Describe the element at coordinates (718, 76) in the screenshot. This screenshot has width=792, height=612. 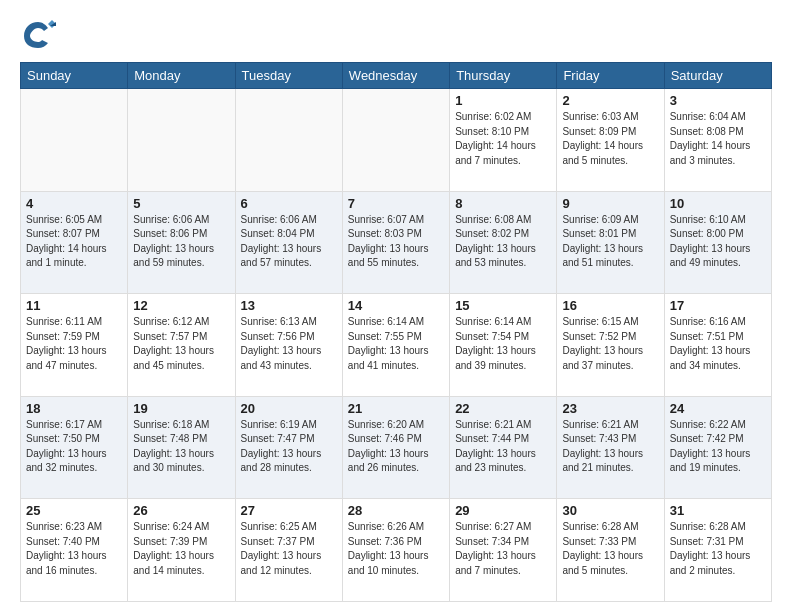
I see `calendar-header-saturday: Saturday` at that location.